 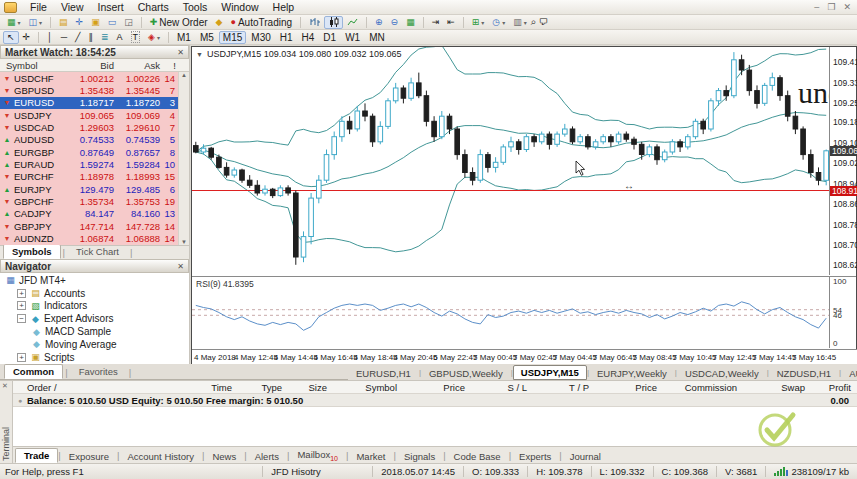 What do you see at coordinates (262, 22) in the screenshot?
I see `autotrading-button: ●AutoTrading` at bounding box center [262, 22].